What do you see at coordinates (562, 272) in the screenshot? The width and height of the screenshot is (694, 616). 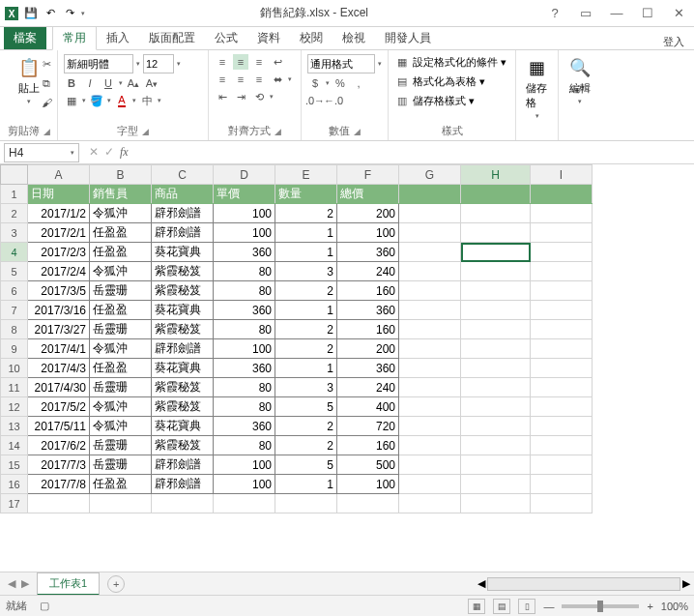 I see `cell-I5` at bounding box center [562, 272].